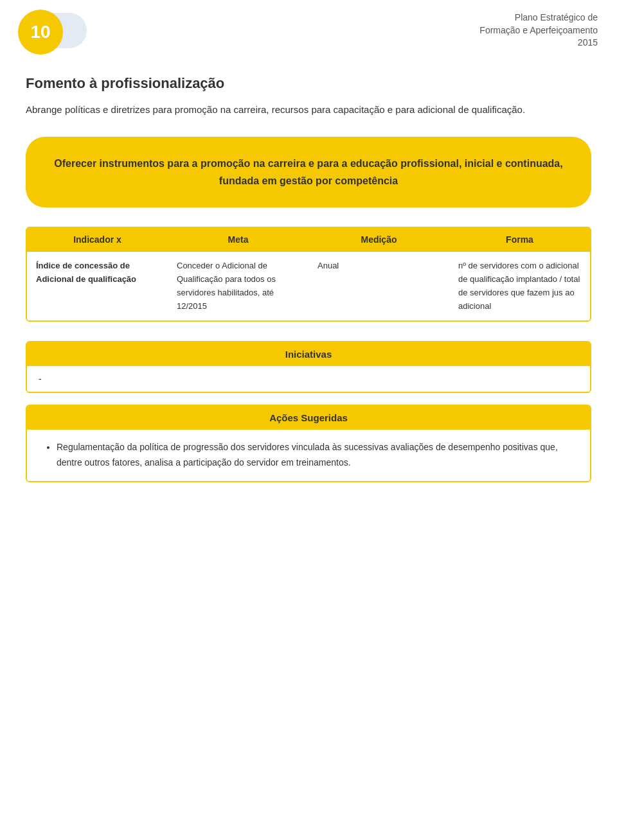 This screenshot has height=840, width=617. I want to click on table-cell-forma: nº de servidores com o adicional de qual…, so click(519, 286).